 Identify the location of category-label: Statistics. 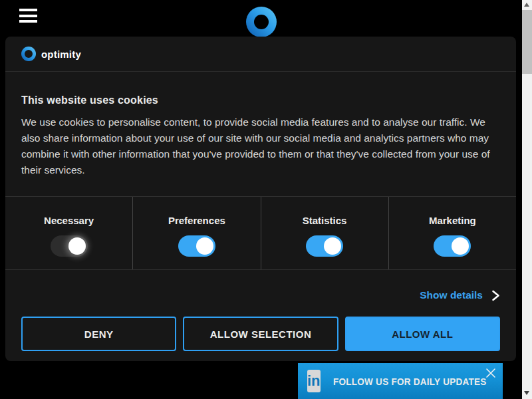
(325, 221).